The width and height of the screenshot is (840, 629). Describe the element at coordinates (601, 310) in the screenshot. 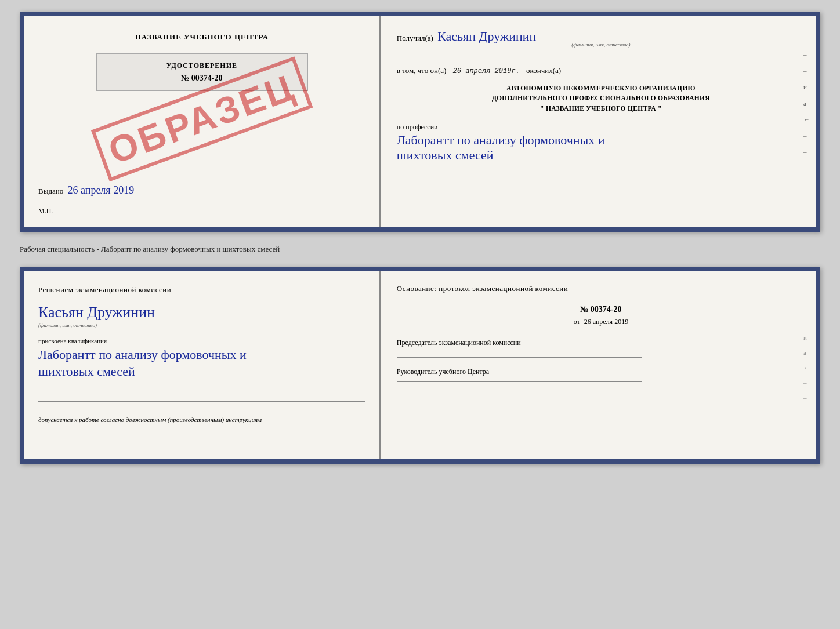

I see `protocol-number: № 00374-20` at that location.